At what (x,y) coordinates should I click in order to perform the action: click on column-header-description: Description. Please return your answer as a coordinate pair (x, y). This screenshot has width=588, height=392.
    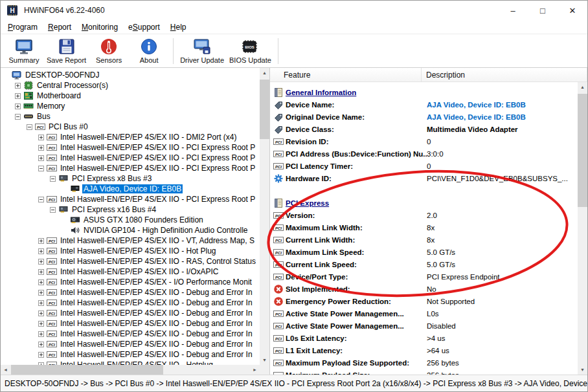
    Looking at the image, I should click on (504, 75).